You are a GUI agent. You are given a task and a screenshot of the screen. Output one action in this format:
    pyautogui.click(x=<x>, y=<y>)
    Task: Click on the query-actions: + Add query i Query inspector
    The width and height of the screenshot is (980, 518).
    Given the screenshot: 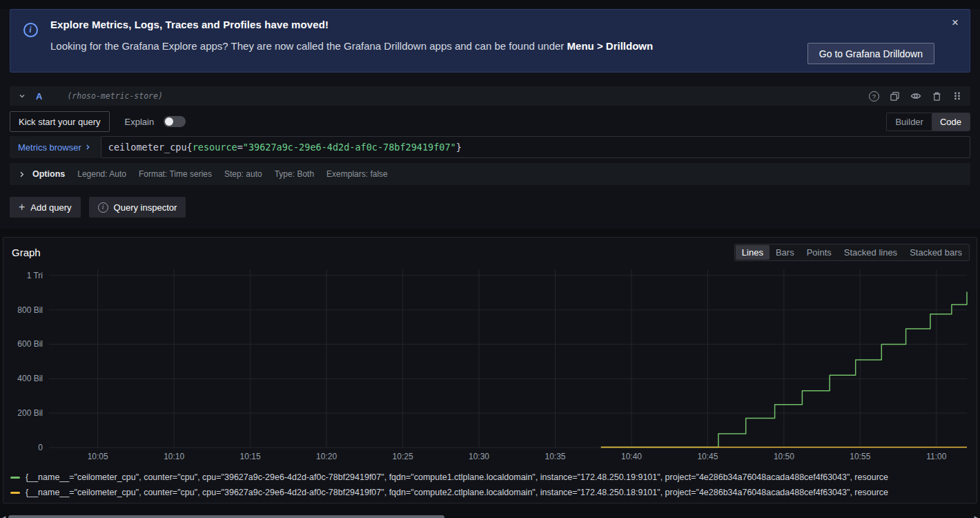 What is the action you would take?
    pyautogui.click(x=490, y=207)
    